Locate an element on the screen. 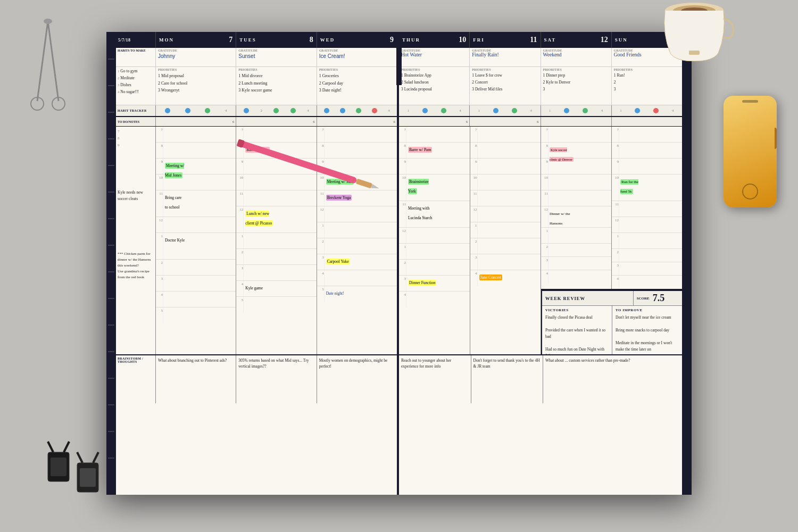 Image resolution: width=798 pixels, height=532 pixels. fri-brainstorm-right: Don't forget to send thank you's to the … is located at coordinates (508, 379).